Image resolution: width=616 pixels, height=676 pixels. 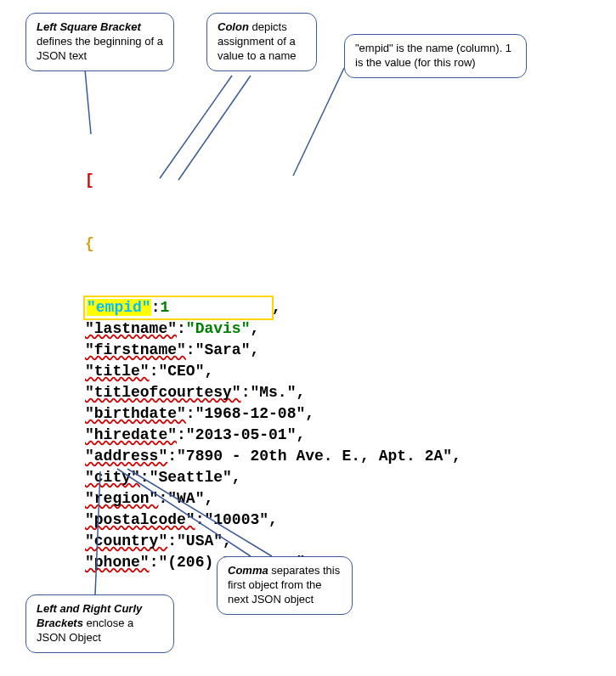 What do you see at coordinates (274, 245) in the screenshot?
I see `open-brace-line: {` at bounding box center [274, 245].